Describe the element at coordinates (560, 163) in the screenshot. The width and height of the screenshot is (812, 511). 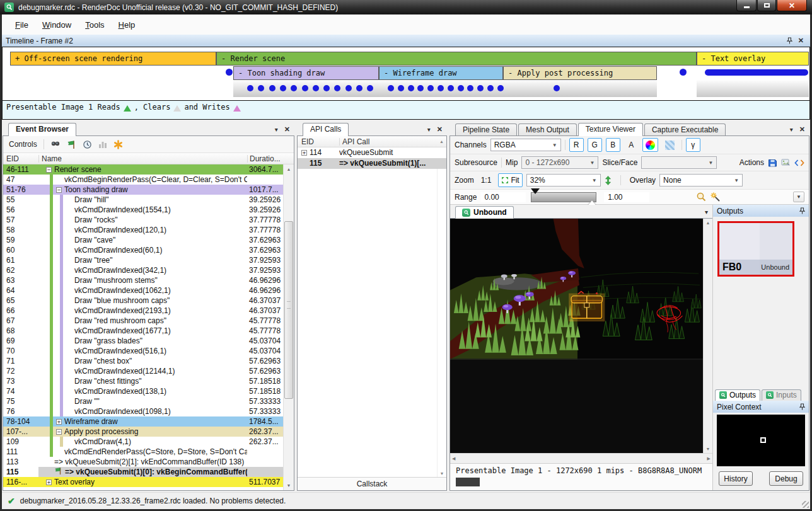
I see `mip-combo: 0 - 1272x690▼` at that location.